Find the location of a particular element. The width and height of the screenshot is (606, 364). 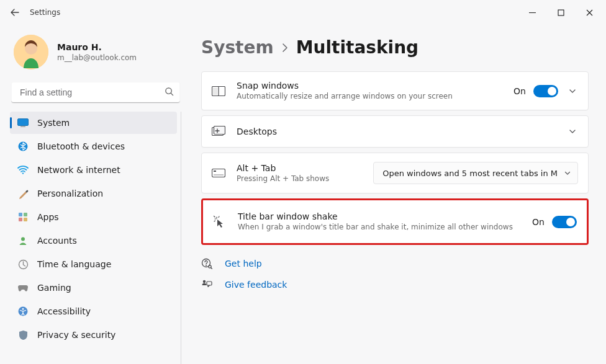

window-title: Settings is located at coordinates (45, 12).